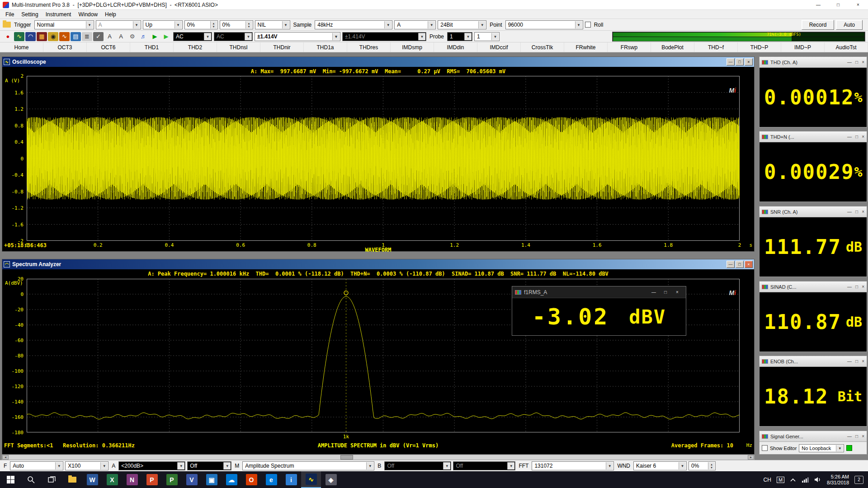  I want to click on taskbar-visio: V, so click(192, 480).